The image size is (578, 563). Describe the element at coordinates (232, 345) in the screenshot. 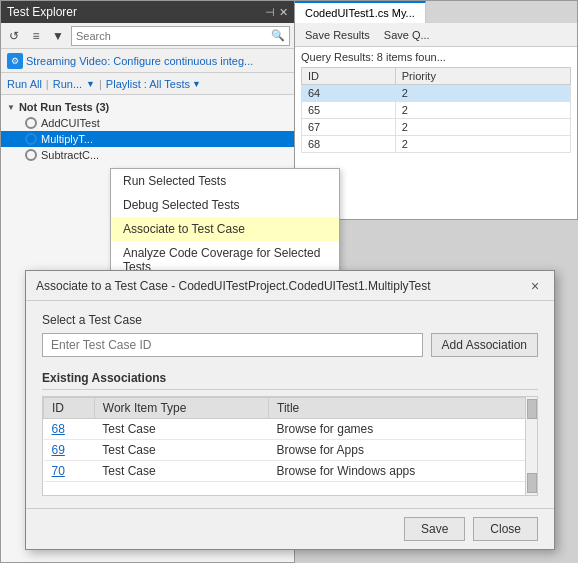

I see `test-case-id-input` at that location.